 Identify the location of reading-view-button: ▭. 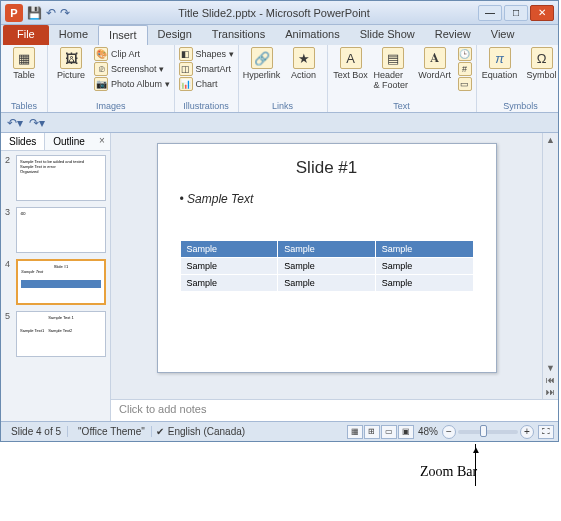
(389, 432).